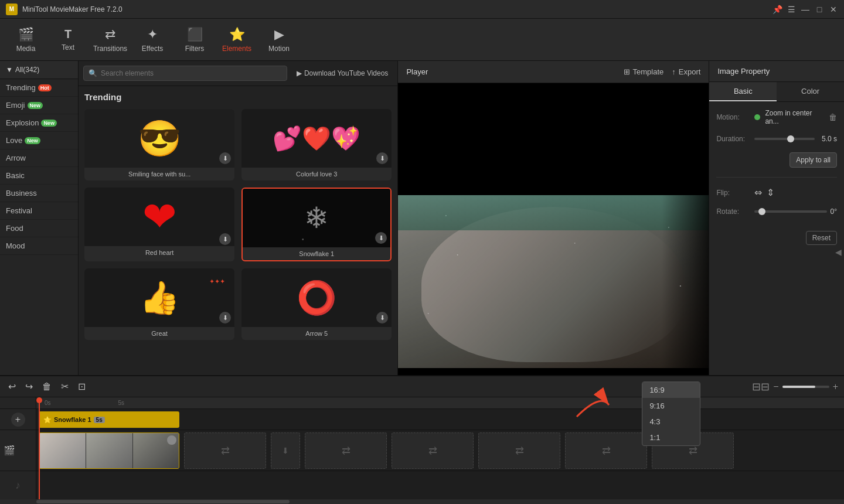  Describe the element at coordinates (790, 117) in the screenshot. I see `motion-row: Zoom in center an...` at that location.